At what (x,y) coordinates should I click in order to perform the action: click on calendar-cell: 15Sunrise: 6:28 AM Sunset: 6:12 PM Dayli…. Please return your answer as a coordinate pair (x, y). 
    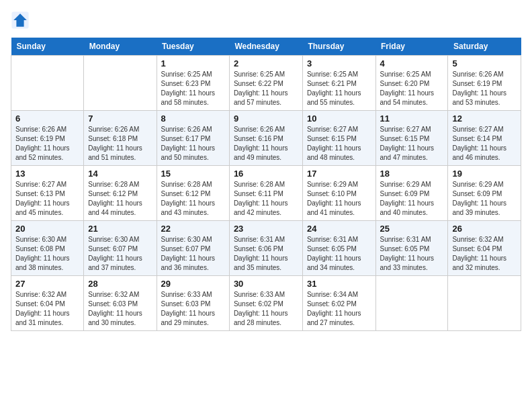
    Looking at the image, I should click on (193, 193).